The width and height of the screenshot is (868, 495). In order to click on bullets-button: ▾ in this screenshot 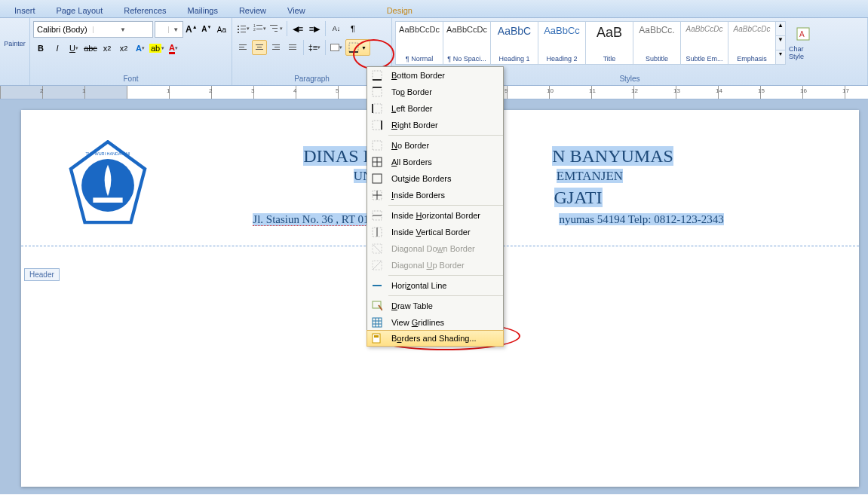, I will do `click(243, 29)`.